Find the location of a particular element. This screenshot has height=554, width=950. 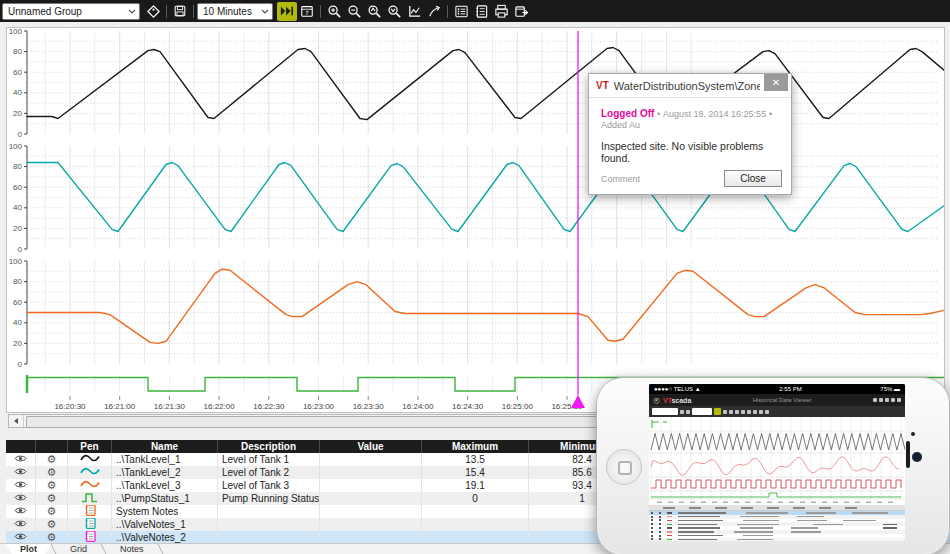

zoom-in-vertical-button is located at coordinates (374, 12).